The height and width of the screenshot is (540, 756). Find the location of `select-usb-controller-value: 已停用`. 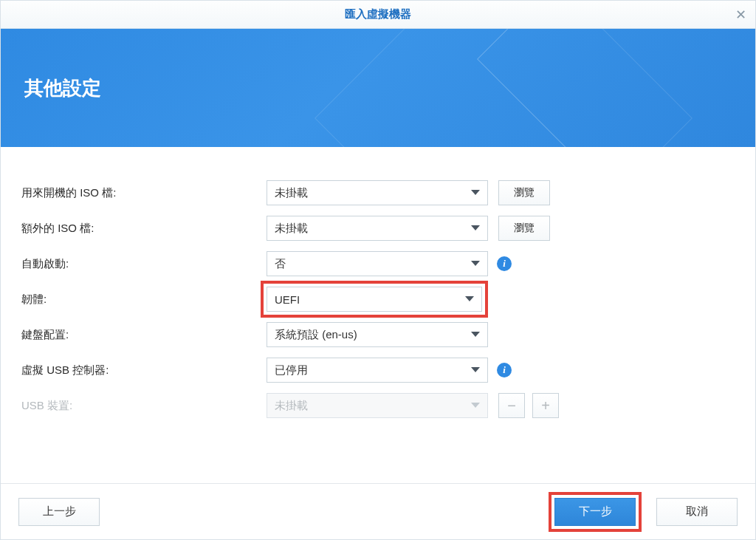

select-usb-controller-value: 已停用 is located at coordinates (291, 371).